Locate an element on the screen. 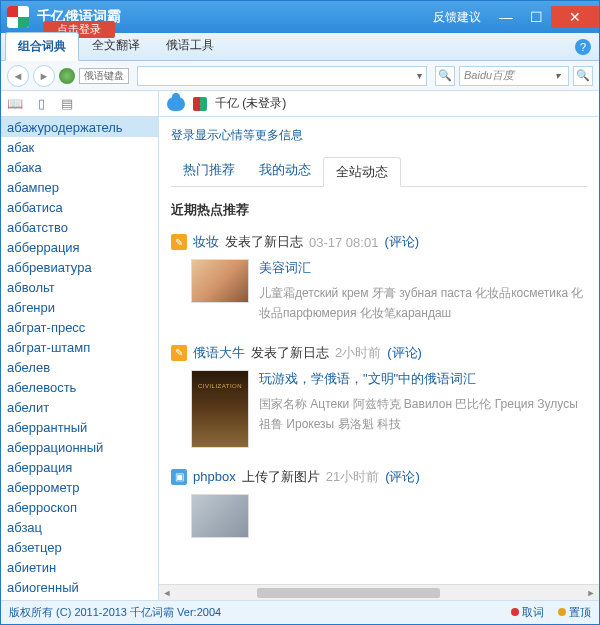 This screenshot has height=625, width=600. globe-icon is located at coordinates (67, 76).